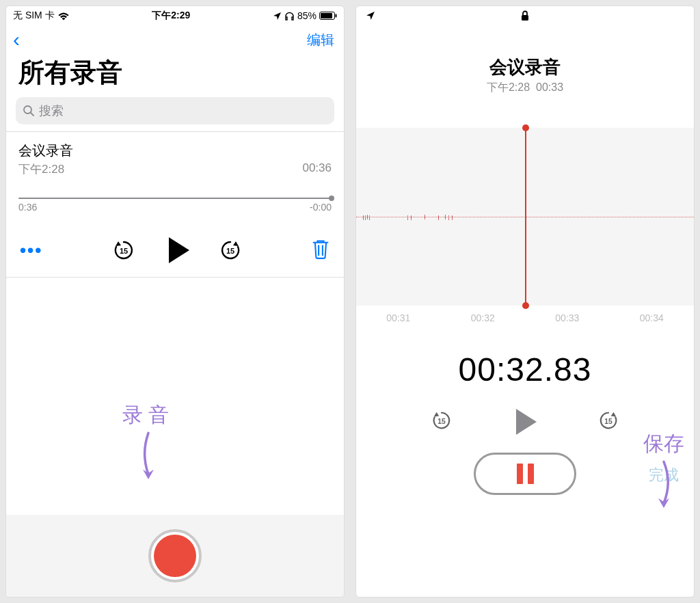 This screenshot has height=603, width=700. I want to click on waveform, so click(525, 217).